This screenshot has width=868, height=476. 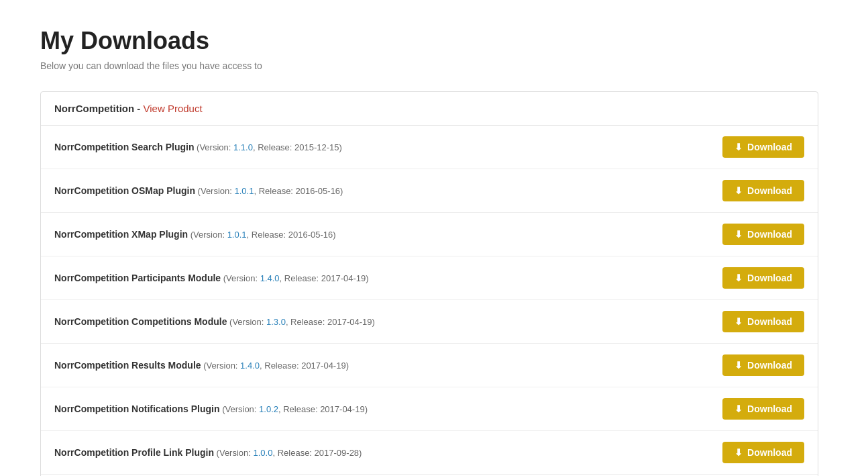 I want to click on item-name: NorrCompetition Profile Link Plugin (Ver…, so click(x=208, y=453).